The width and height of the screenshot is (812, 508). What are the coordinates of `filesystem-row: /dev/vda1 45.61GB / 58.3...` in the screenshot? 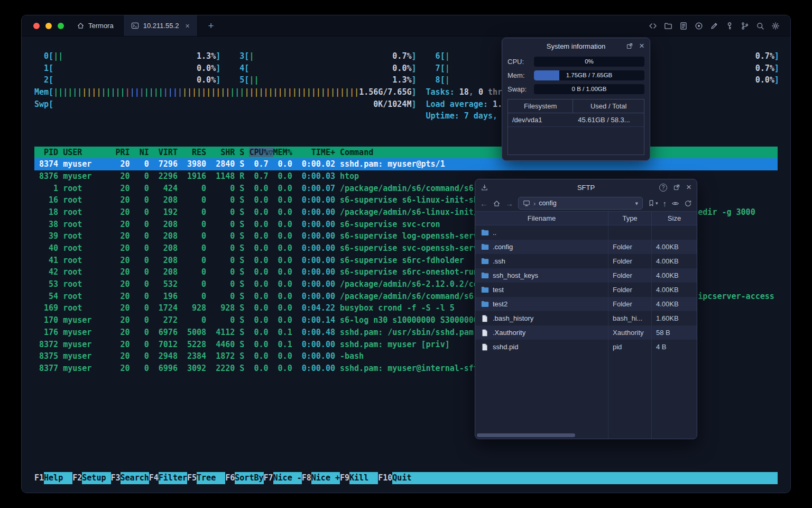 It's located at (576, 120).